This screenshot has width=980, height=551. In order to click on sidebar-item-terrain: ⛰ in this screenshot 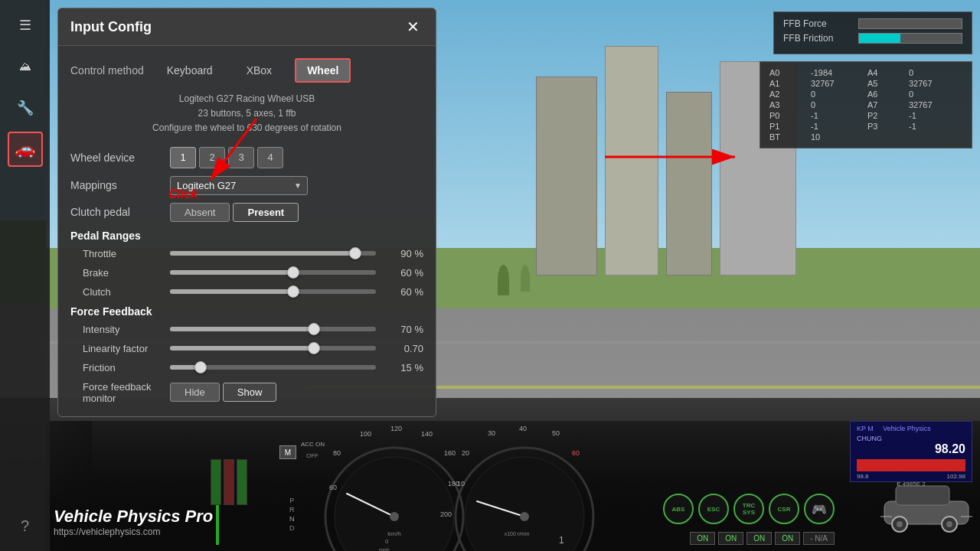, I will do `click(25, 67)`.